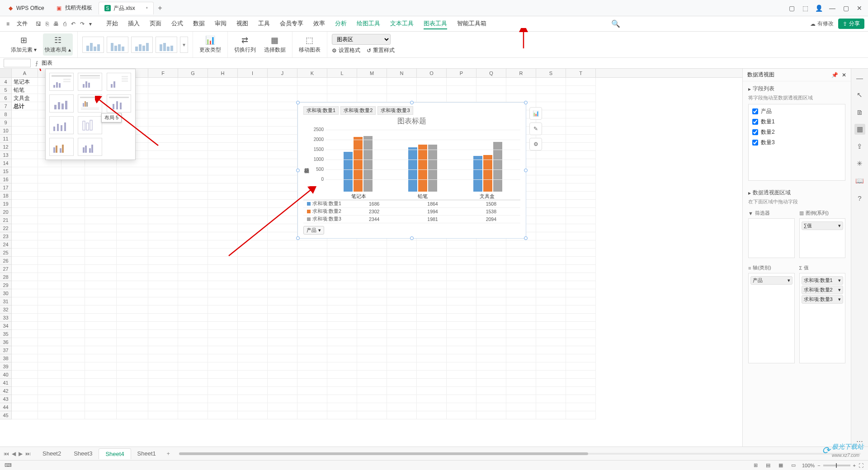  What do you see at coordinates (854, 465) in the screenshot?
I see `zoom-in-icon: +` at bounding box center [854, 465].